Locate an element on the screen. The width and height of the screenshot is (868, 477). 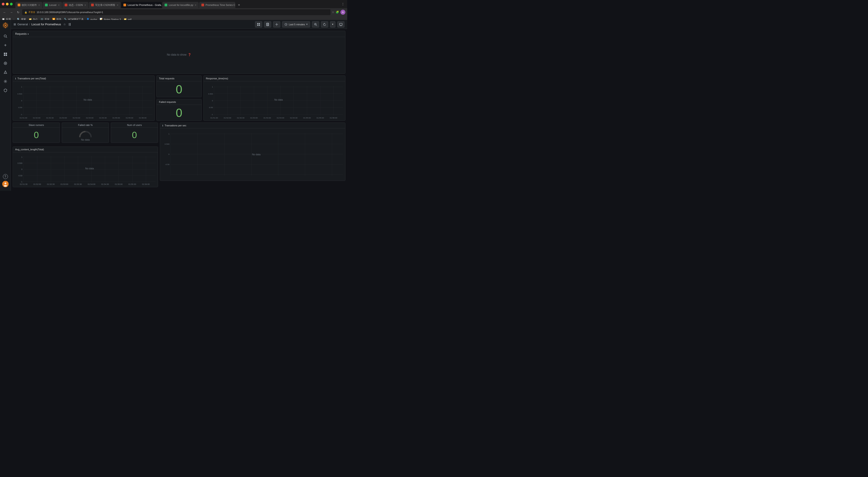
browser-controls: ← → ↻ 🔒 不安全 10.0.0.100:3000/d/KjlO9Ri7z/… is located at coordinates (174, 12).